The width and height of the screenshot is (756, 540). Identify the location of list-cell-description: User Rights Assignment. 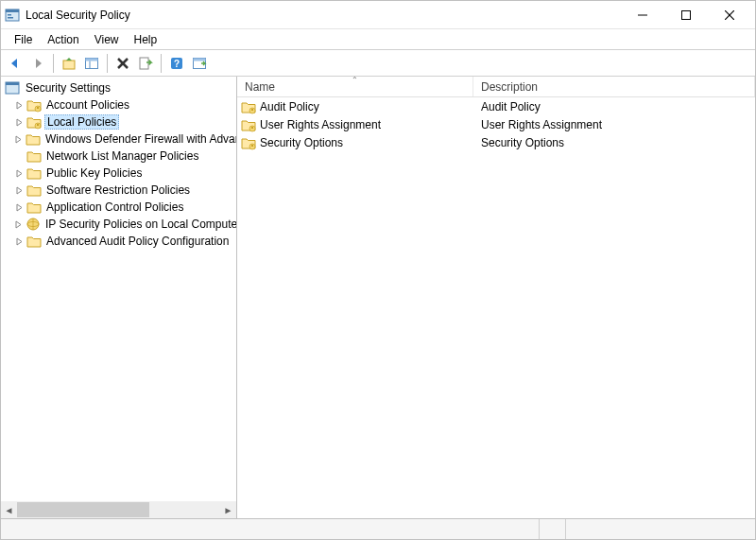
(614, 125).